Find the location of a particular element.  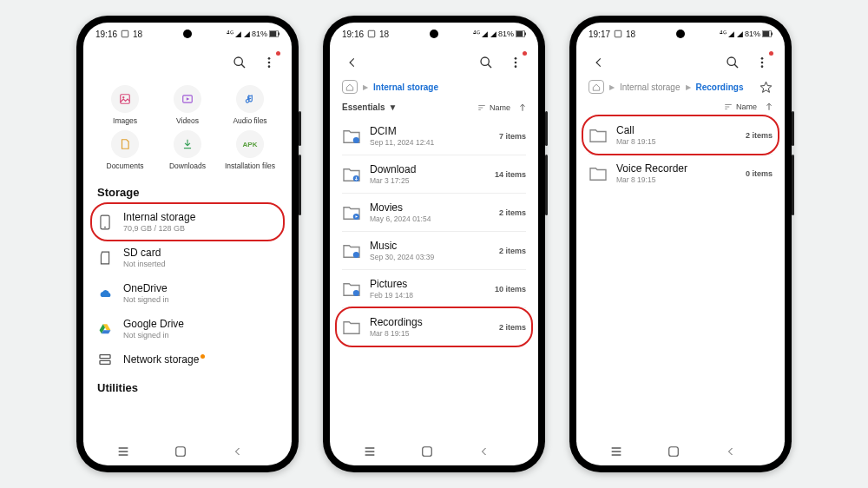

folder-music: MusicSep 30, 2024 03:39 2 items is located at coordinates (434, 250).